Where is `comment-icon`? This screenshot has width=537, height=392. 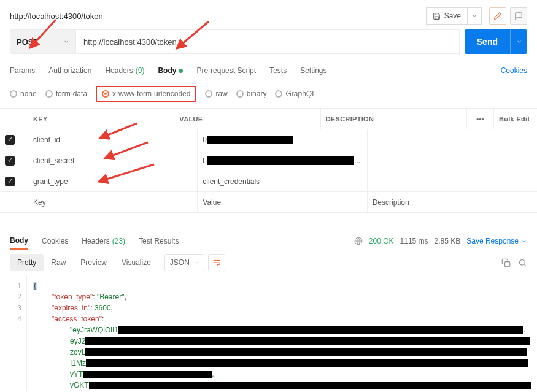 comment-icon is located at coordinates (519, 16).